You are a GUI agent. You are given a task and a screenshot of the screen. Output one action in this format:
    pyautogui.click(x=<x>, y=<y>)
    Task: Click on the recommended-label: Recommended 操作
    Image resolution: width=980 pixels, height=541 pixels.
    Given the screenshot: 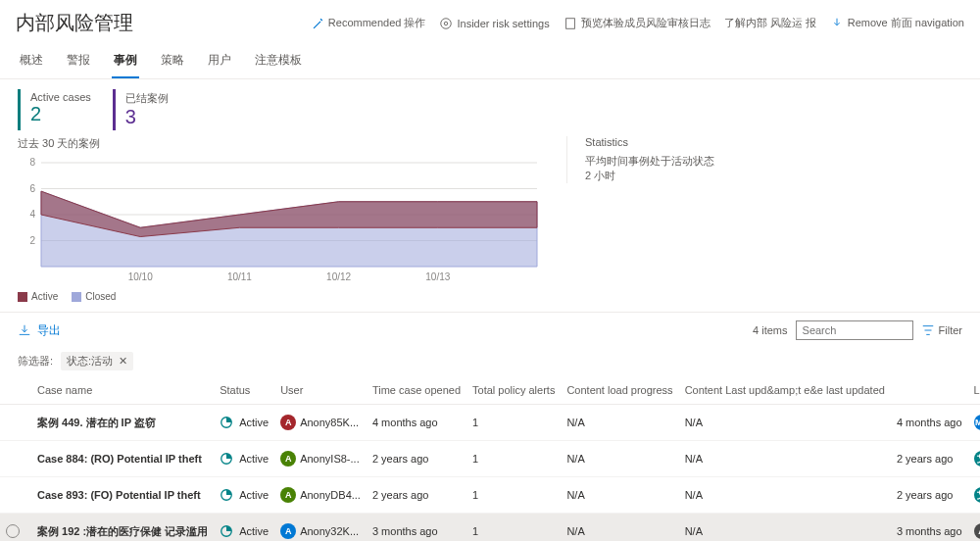 What is the action you would take?
    pyautogui.click(x=377, y=24)
    